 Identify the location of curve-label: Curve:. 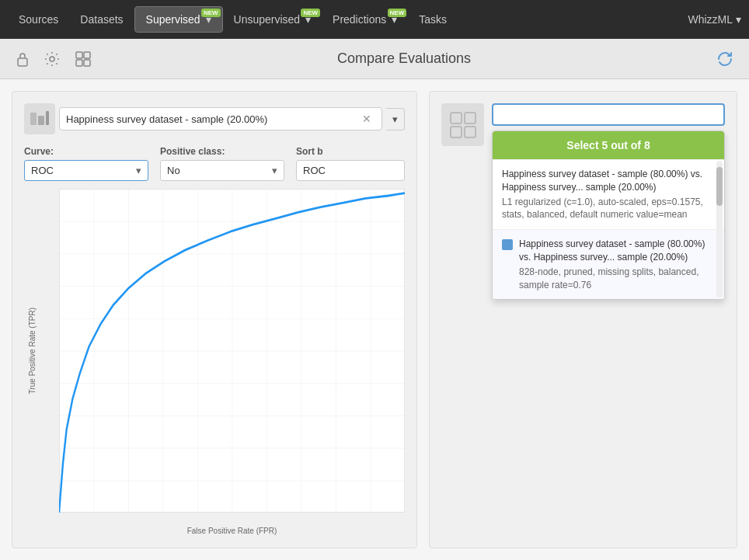
(86, 151).